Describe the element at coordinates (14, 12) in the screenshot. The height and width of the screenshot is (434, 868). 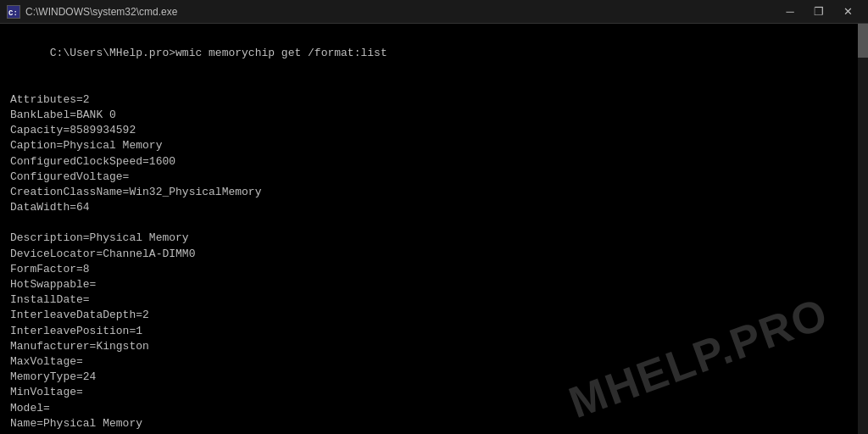
I see `cmd-icon: C:` at that location.